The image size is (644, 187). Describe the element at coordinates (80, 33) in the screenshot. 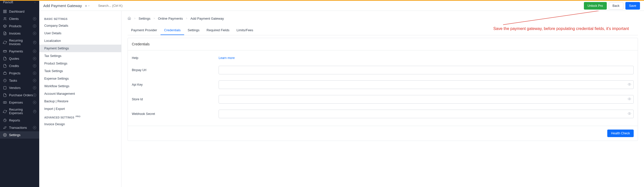

I see `settings-item-user-details: User Details` at that location.